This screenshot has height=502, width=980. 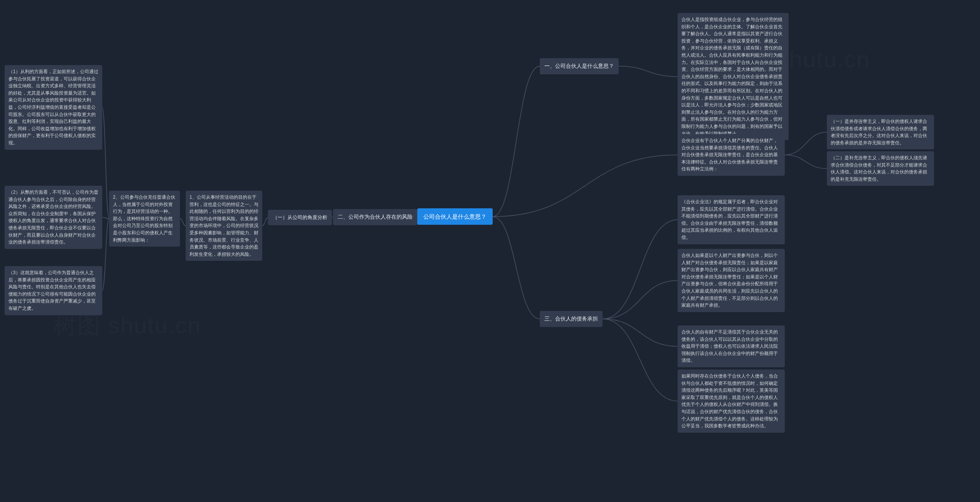 I want to click on node-r2-sub2: （二）是补充连带主义，即合伙的债权人须先请求合伙清偿合伙债务，对其不足部分才能请…, so click(x=880, y=168).